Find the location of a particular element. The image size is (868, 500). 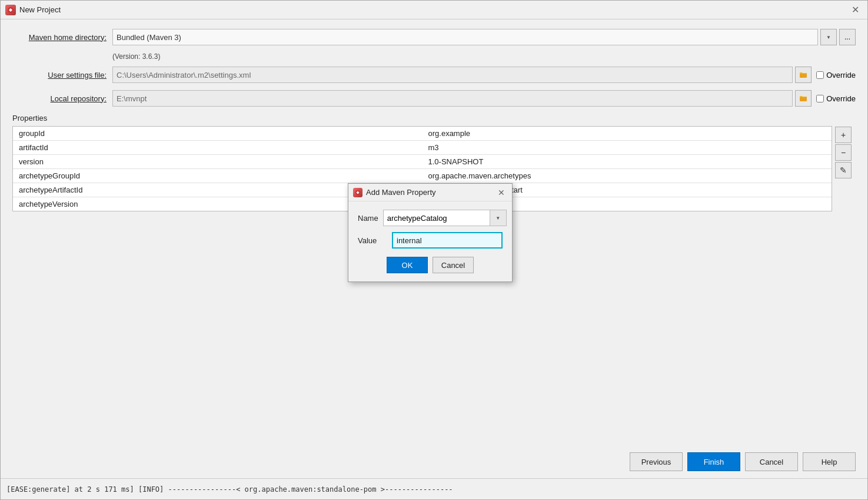

user-settings-override-checkbox is located at coordinates (820, 75).